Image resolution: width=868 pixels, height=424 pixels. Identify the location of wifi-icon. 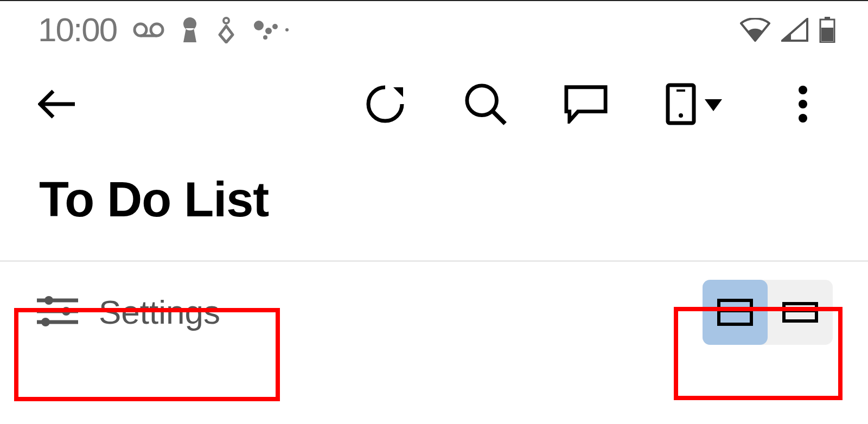
(755, 30).